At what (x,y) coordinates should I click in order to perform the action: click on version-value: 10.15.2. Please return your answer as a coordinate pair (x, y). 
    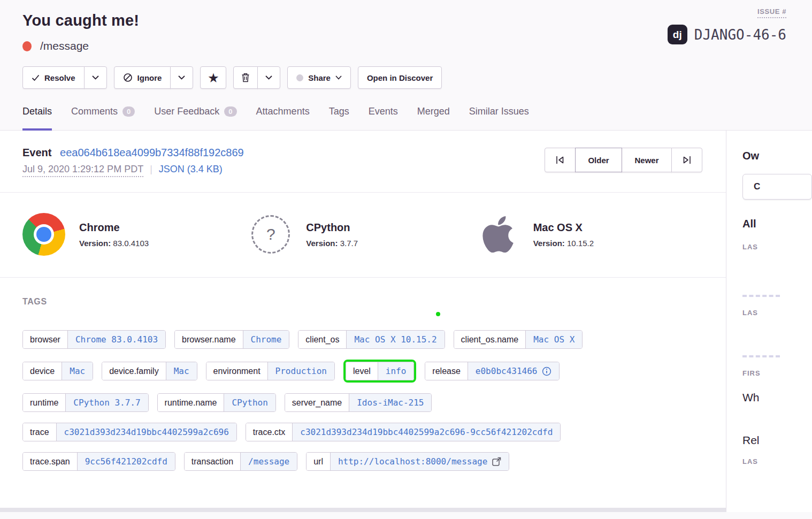
    Looking at the image, I should click on (580, 243).